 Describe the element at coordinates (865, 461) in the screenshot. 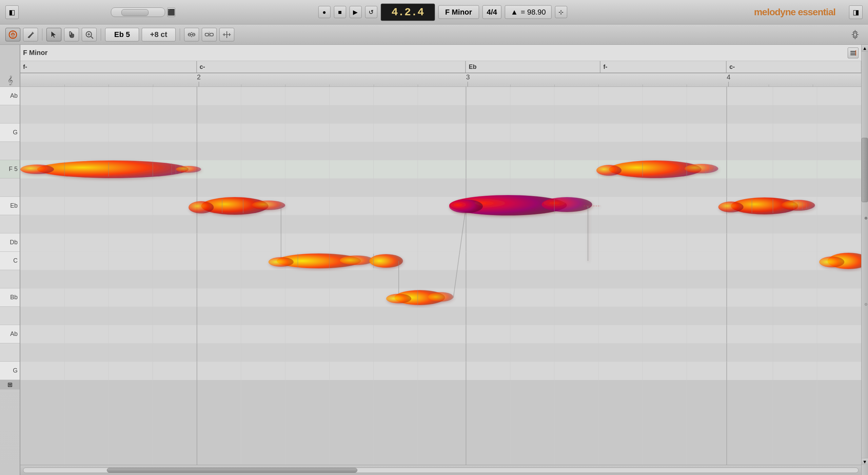

I see `scroll-down-button: ▼` at that location.